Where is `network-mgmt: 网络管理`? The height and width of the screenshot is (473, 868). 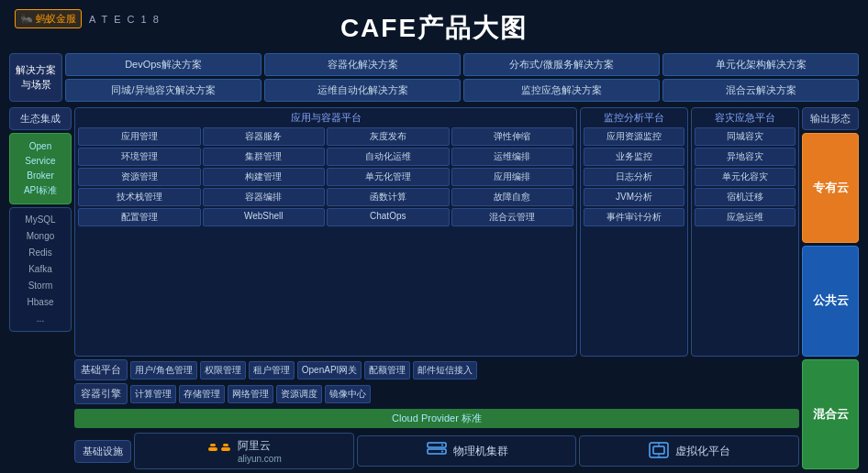
network-mgmt: 网络管理 is located at coordinates (250, 394).